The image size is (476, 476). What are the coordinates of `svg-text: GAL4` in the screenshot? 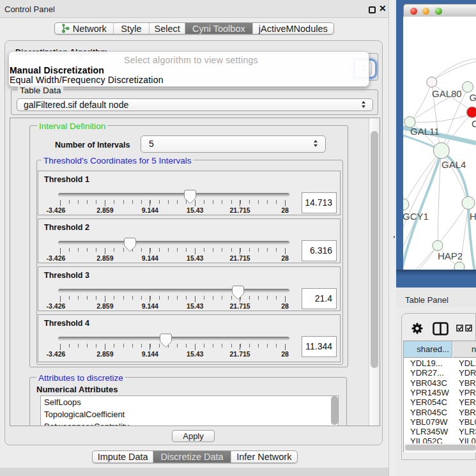 It's located at (454, 165).